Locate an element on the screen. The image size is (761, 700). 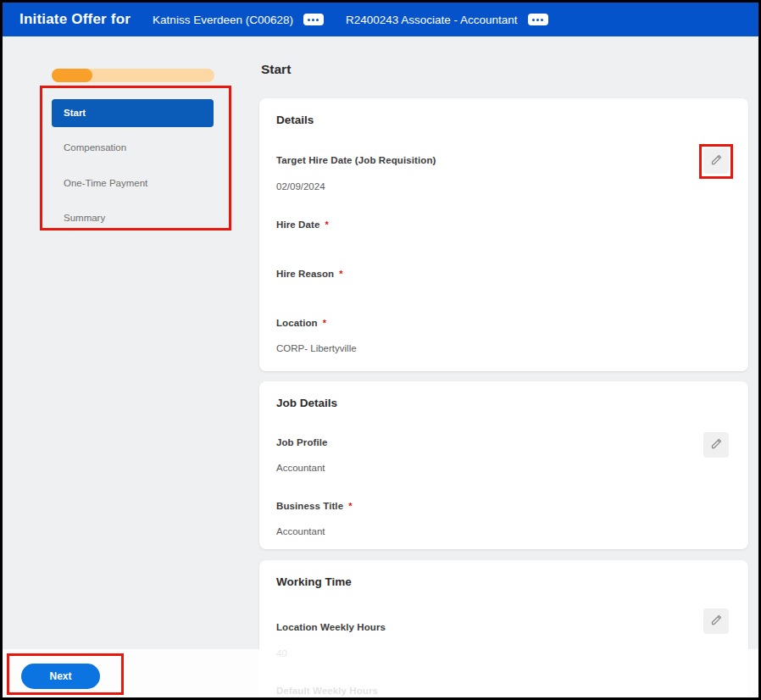
footer-bar: Next is located at coordinates (380, 673).